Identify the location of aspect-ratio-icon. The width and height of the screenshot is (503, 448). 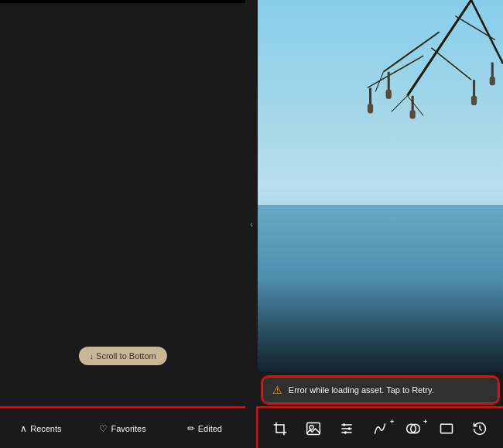
(447, 429).